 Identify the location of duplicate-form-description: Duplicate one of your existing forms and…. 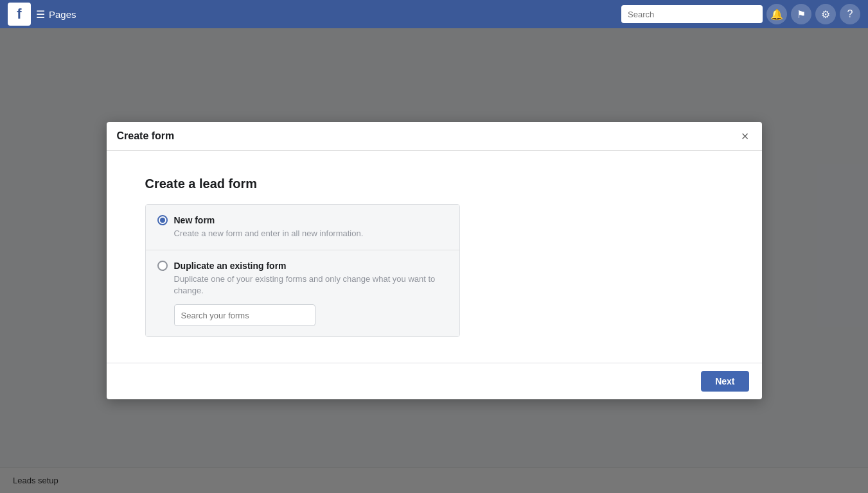
(311, 285).